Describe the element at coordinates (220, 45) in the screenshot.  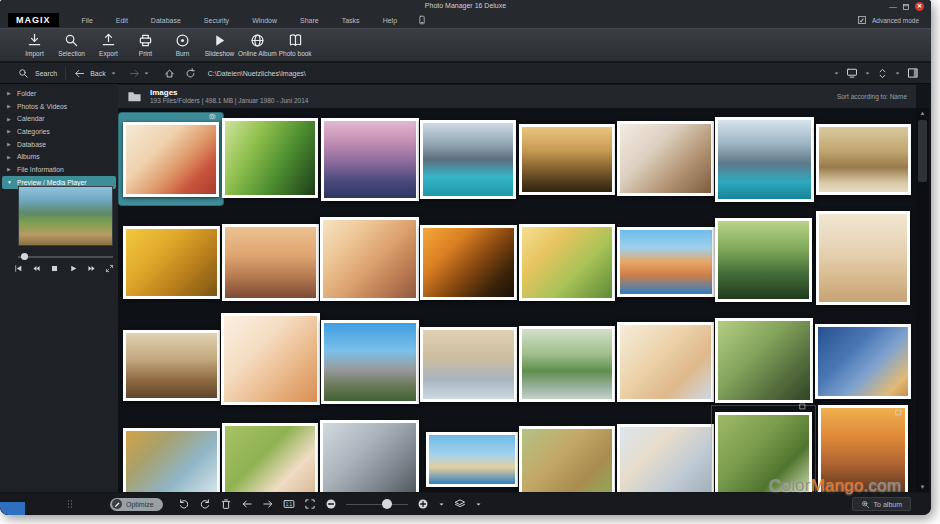
I see `slideshow-button: Slideshow` at that location.